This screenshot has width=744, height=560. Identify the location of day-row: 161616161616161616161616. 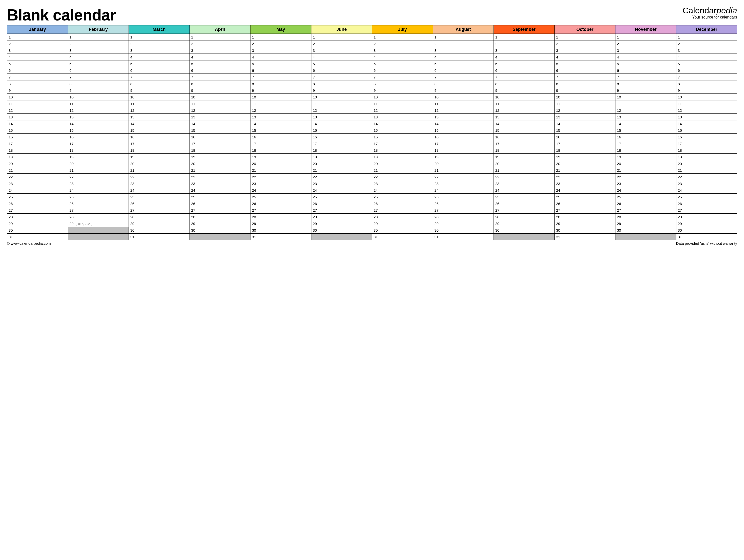
(372, 137).